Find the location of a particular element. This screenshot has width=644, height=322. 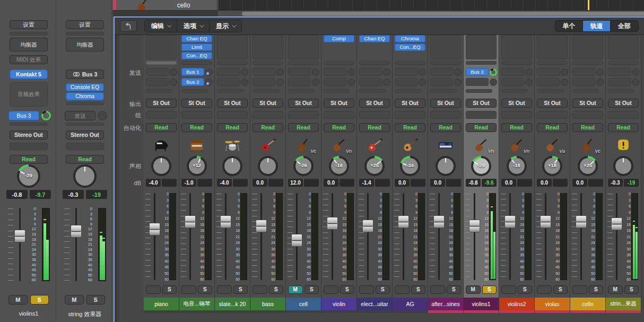

track-name-label: violins2 is located at coordinates (517, 304).